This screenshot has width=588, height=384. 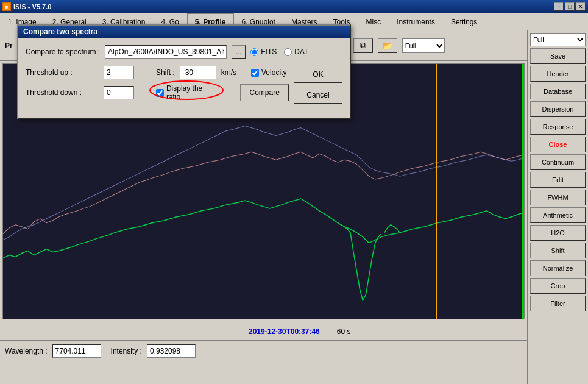 I want to click on threshold-up-label: Threshold up :, so click(x=62, y=73).